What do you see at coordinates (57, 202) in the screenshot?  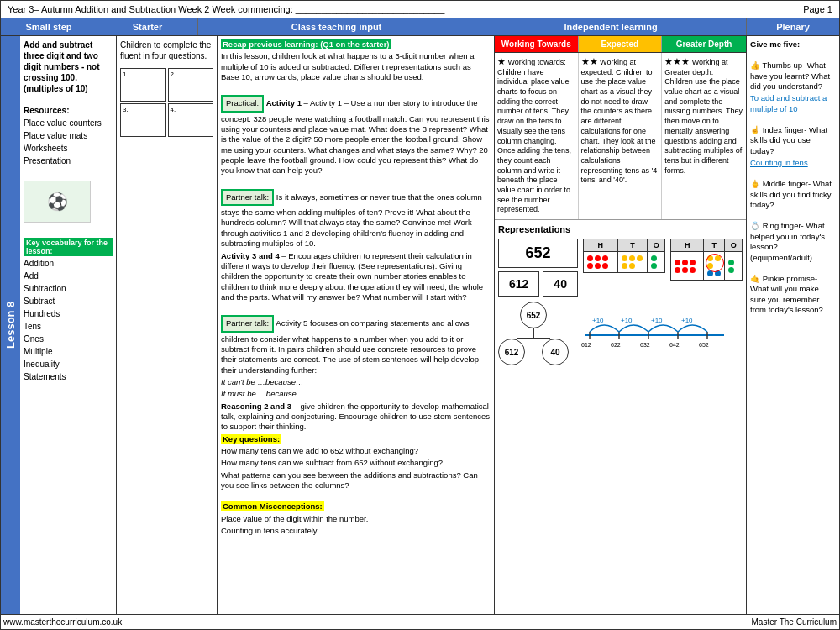 I see `football-image: ⚽` at bounding box center [57, 202].